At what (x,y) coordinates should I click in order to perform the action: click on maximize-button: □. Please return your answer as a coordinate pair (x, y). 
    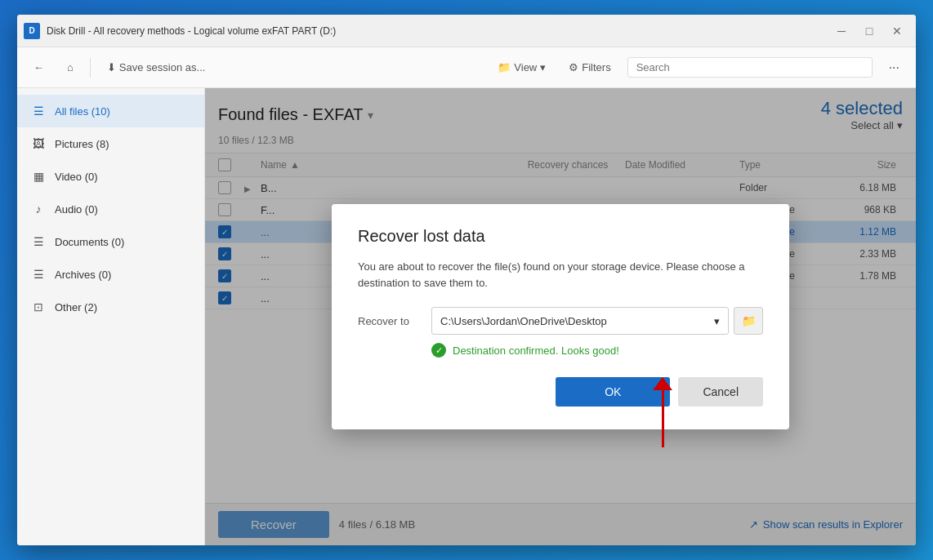
    Looking at the image, I should click on (869, 31).